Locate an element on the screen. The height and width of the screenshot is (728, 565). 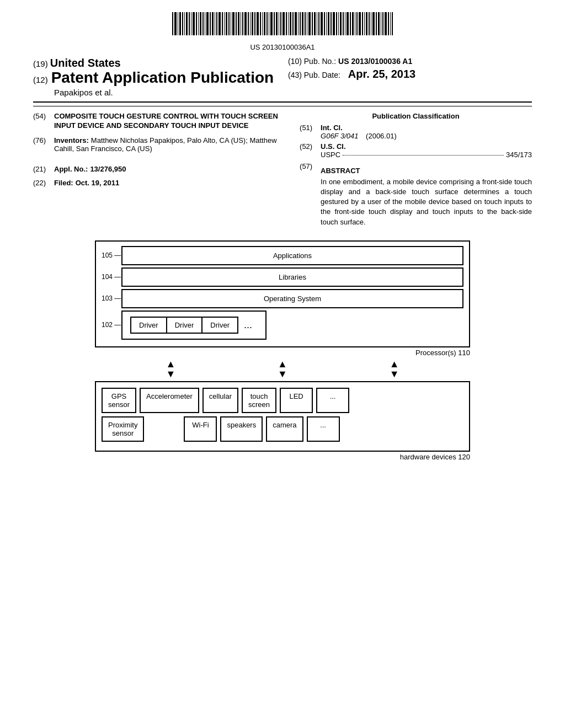
title-num: (54) is located at coordinates (44, 121).